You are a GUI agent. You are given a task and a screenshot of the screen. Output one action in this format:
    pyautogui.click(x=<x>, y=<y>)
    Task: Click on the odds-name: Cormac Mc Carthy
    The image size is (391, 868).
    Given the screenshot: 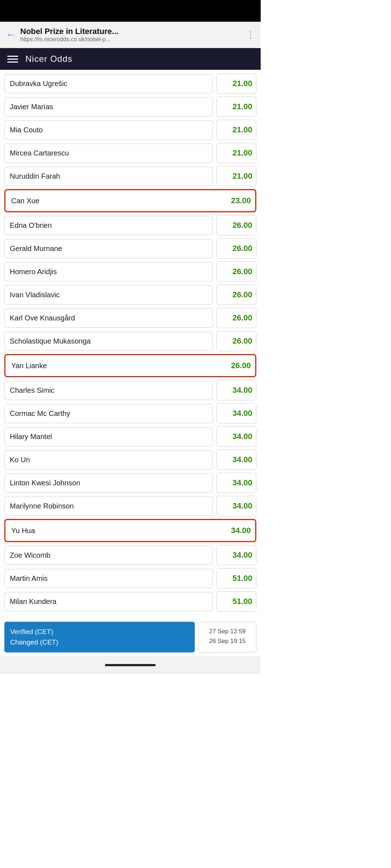 What is the action you would take?
    pyautogui.click(x=109, y=414)
    